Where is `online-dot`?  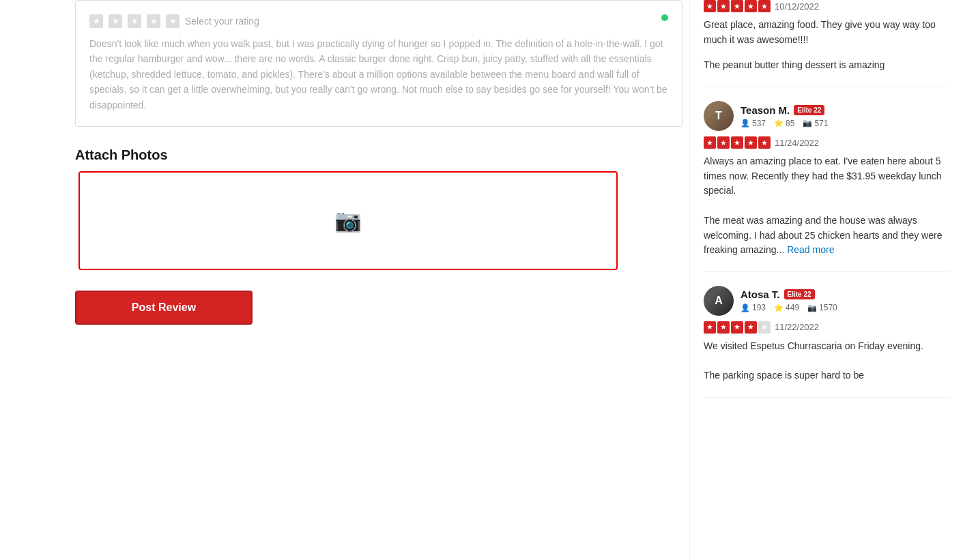
online-dot is located at coordinates (665, 18).